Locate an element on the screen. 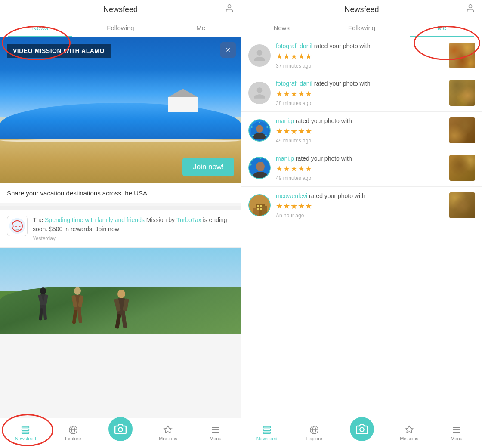 This screenshot has width=482, height=448. mani-avatar is located at coordinates (260, 130).